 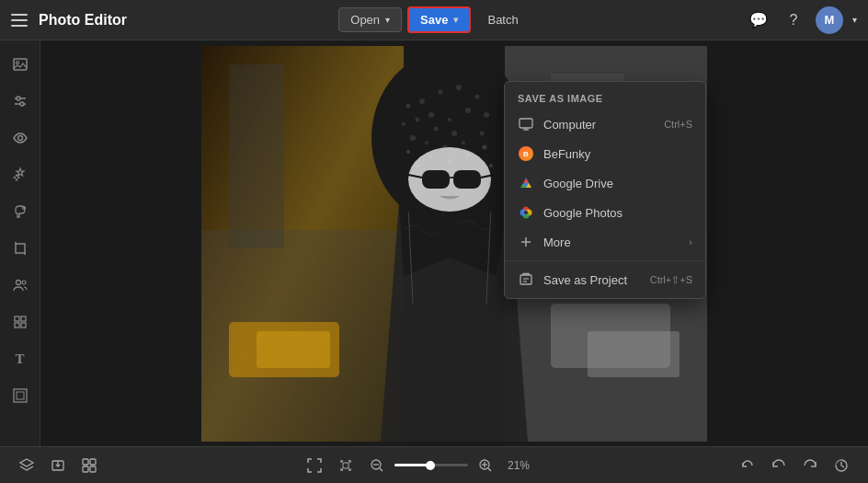 What do you see at coordinates (20, 396) in the screenshot?
I see `frames-icon` at bounding box center [20, 396].